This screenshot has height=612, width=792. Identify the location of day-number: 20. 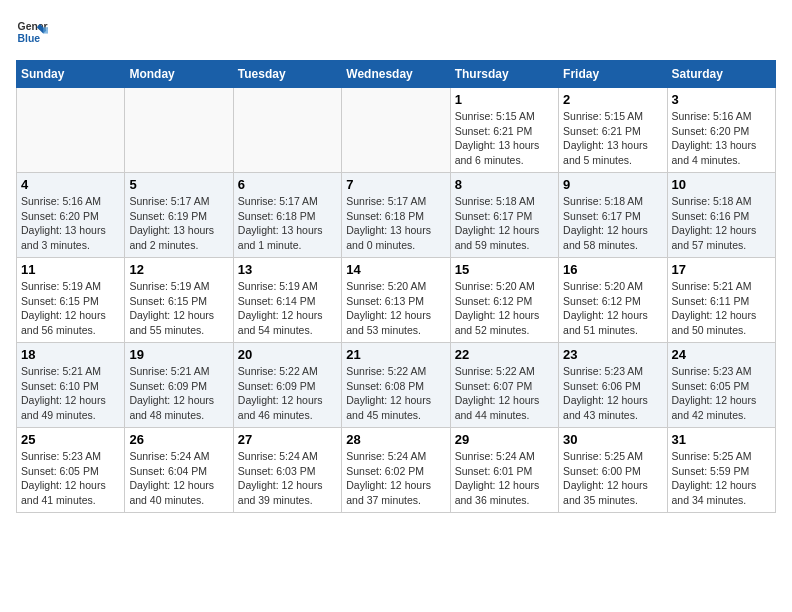
(288, 354).